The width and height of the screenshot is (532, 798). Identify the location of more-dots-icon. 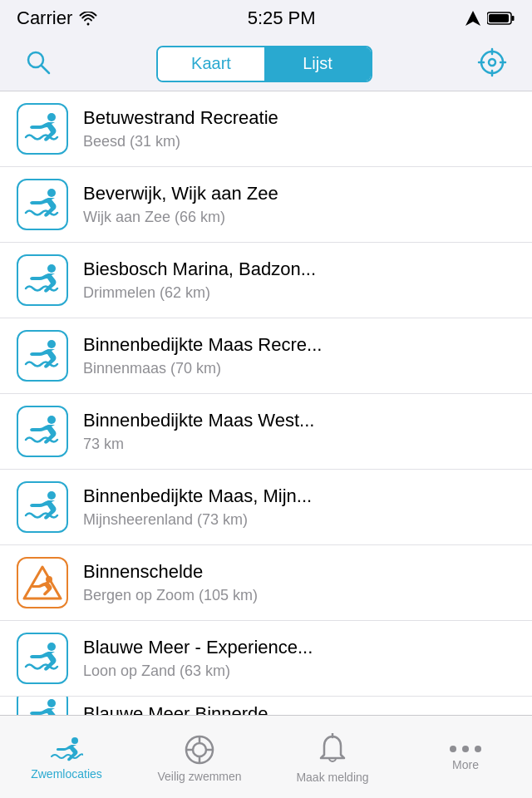
(466, 749).